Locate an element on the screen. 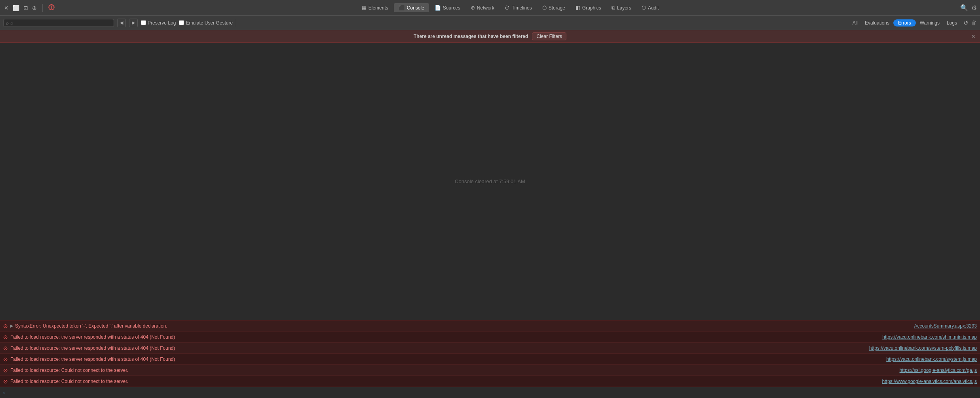 This screenshot has width=980, height=398. nav-separator is located at coordinates (43, 8).